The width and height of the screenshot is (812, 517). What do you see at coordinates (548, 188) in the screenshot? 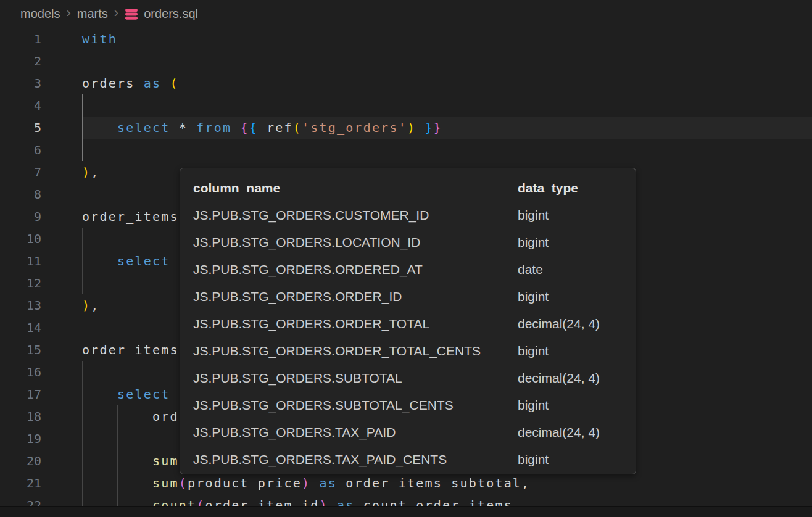
I see `popup-header-data-type: data_type` at bounding box center [548, 188].